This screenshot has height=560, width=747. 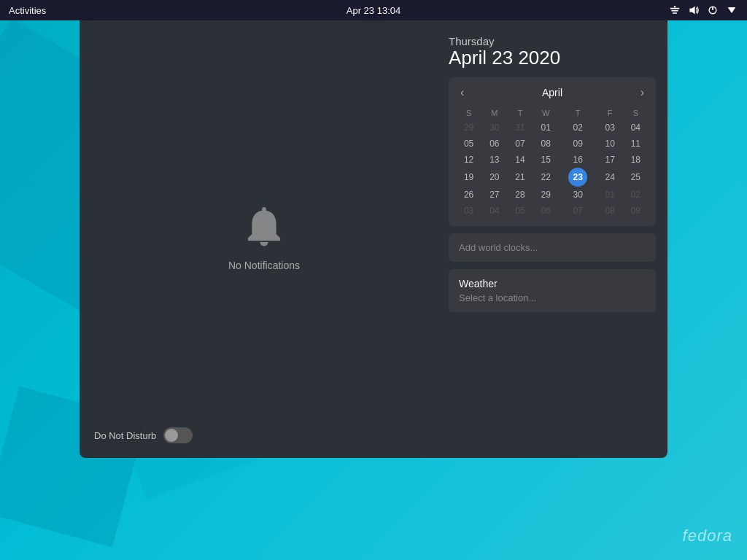 What do you see at coordinates (610, 144) in the screenshot?
I see `calendar-day-cell: 10` at bounding box center [610, 144].